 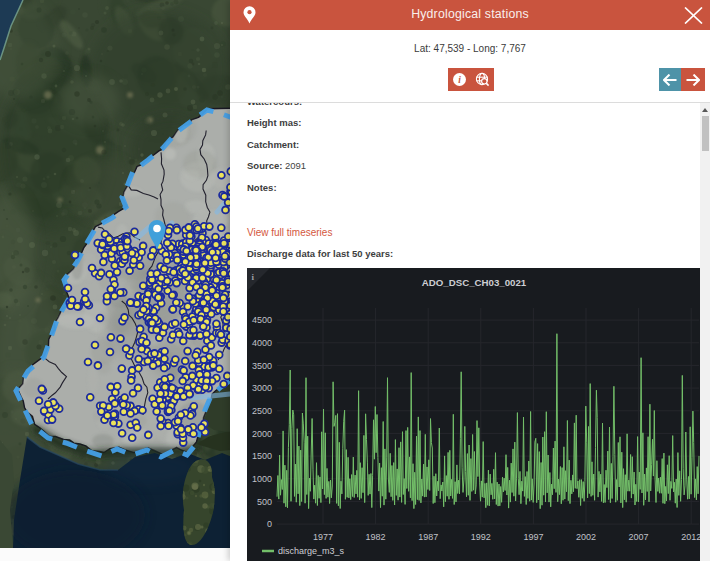 I want to click on svg-text: 2007, so click(x=639, y=536).